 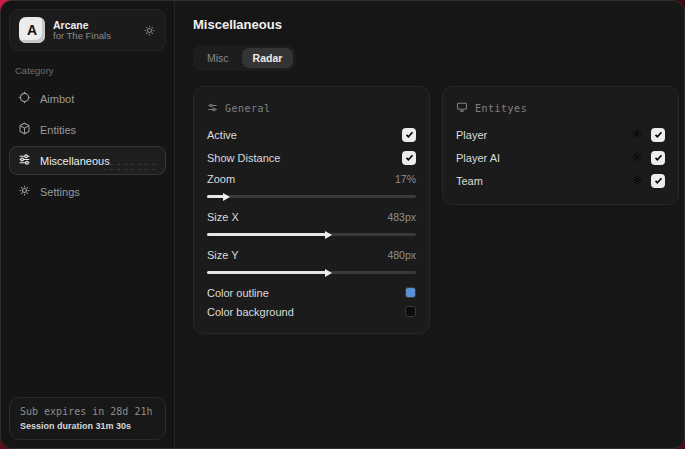 What do you see at coordinates (88, 426) in the screenshot?
I see `session-duration-text: Session duration 31m 30s` at bounding box center [88, 426].